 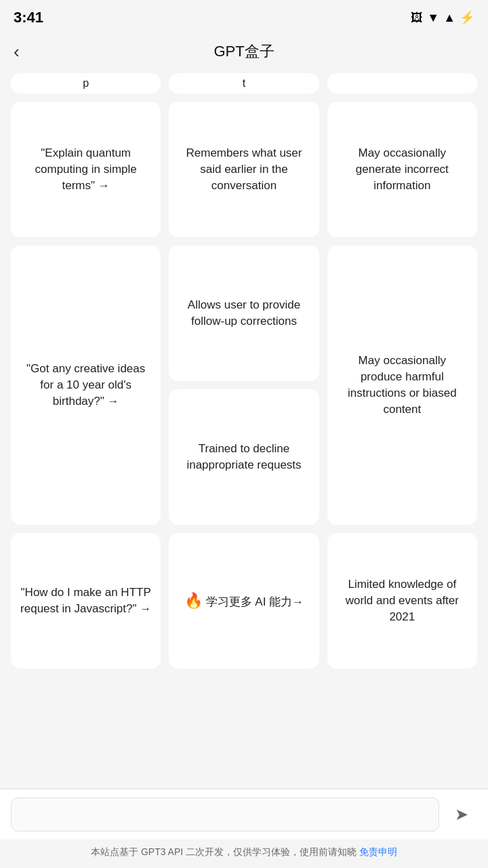 I want to click on card-quantum: "Explain quantum computing in simple ter…, so click(x=85, y=170).